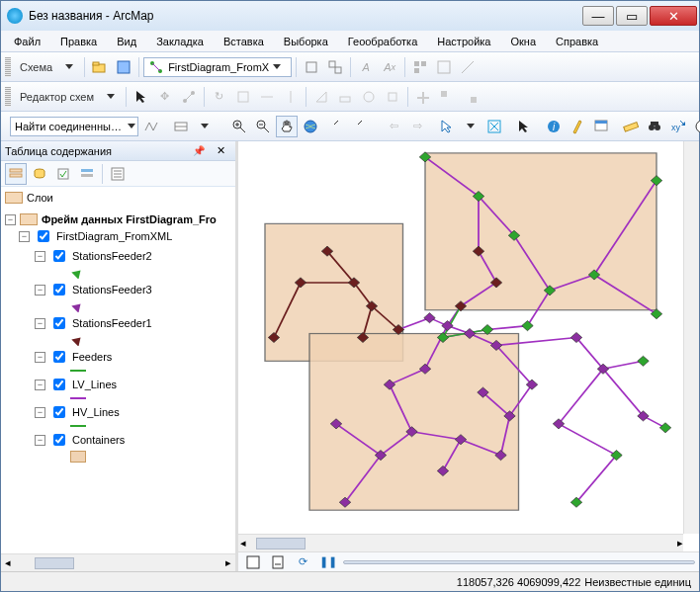 The image size is (700, 592). What do you see at coordinates (243, 97) in the screenshot?
I see `tool-ed1` at bounding box center [243, 97].